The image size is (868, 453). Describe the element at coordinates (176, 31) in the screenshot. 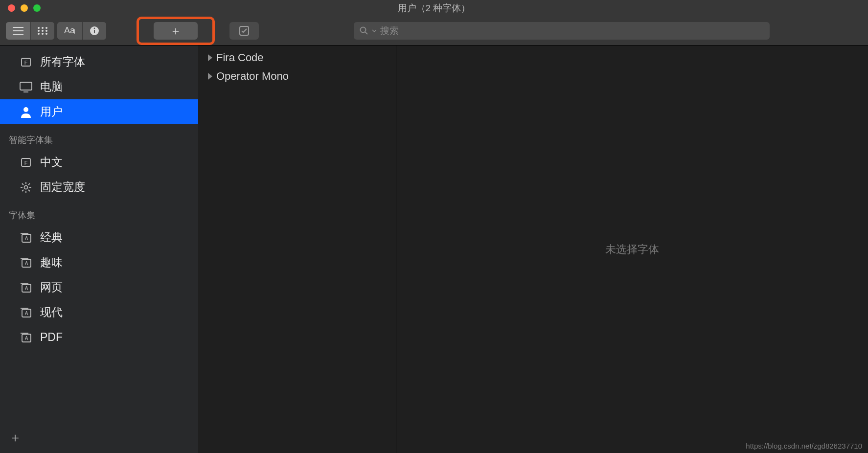

I see `add-button-highlight: ＋` at that location.